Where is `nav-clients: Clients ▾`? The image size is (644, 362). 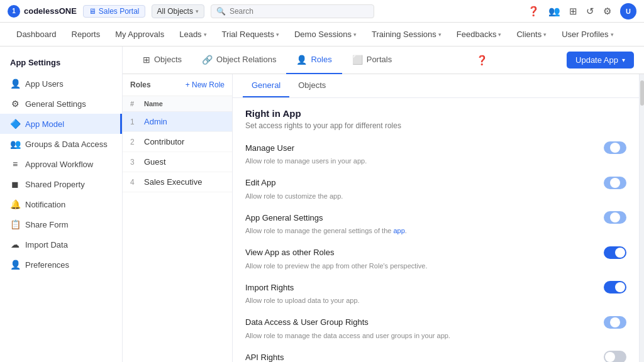 nav-clients: Clients ▾ is located at coordinates (531, 35).